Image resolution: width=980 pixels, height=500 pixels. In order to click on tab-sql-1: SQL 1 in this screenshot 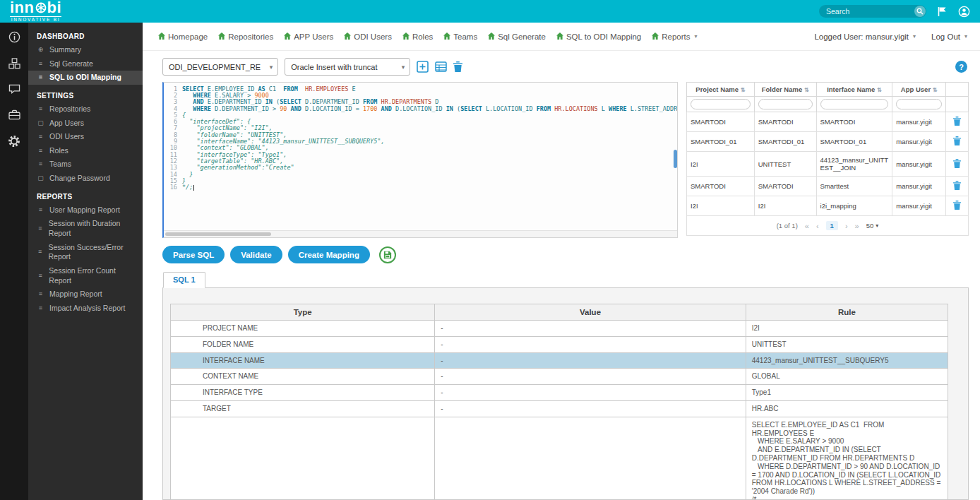, I will do `click(184, 280)`.